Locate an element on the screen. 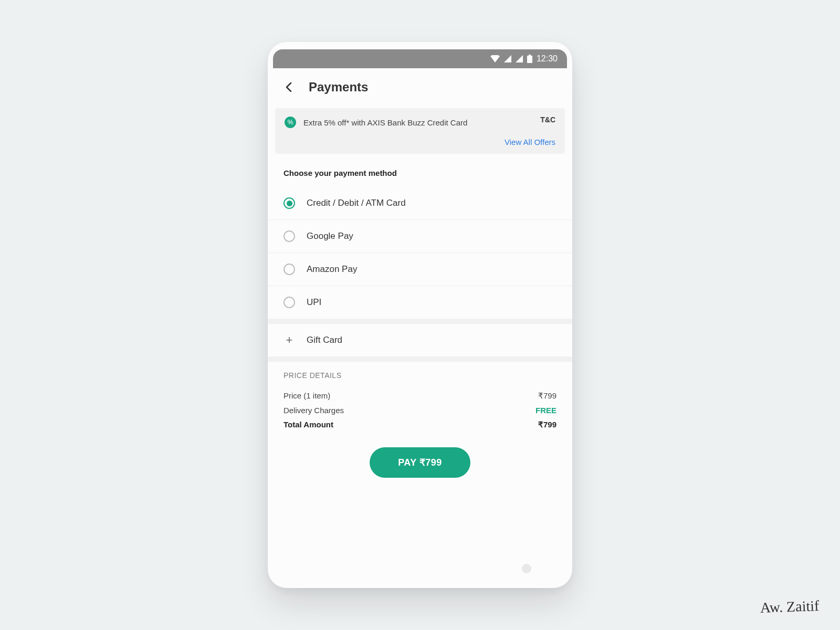  page-indicator-dot is located at coordinates (527, 569).